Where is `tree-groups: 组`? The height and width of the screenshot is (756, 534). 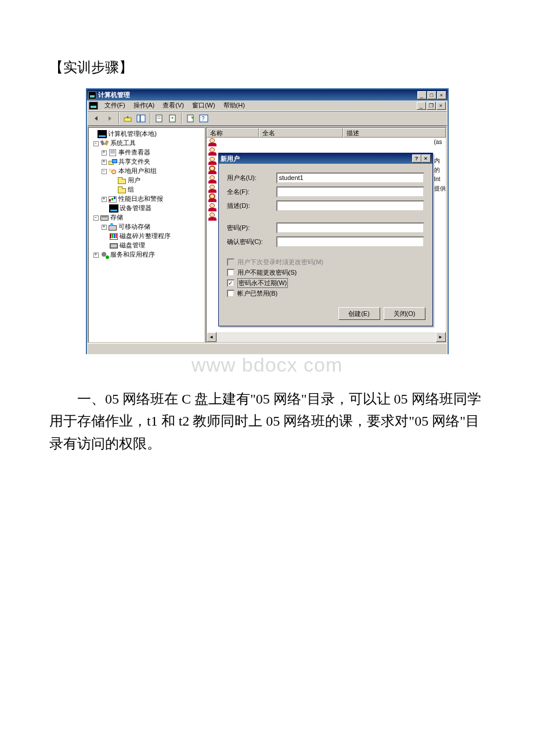
tree-groups: 组 is located at coordinates (131, 189).